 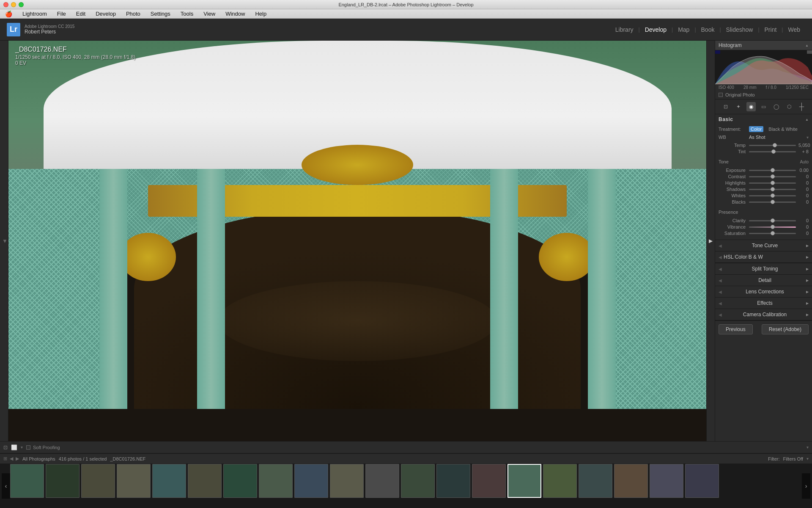 I want to click on effects-panel: ◀ Effects ▶, so click(x=764, y=303).